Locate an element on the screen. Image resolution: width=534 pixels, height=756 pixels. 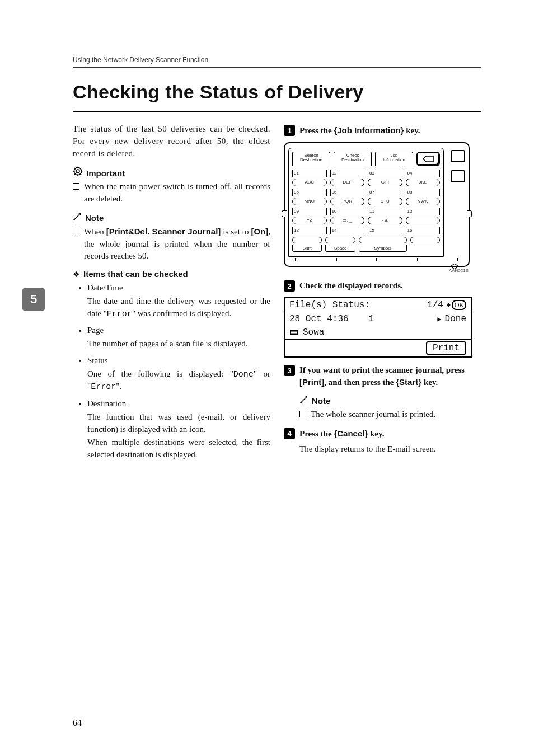
step-2: 2 Check the displayed records. is located at coordinates (383, 285).